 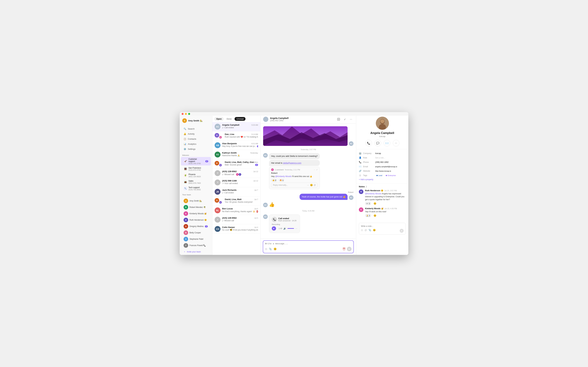 What do you see at coordinates (375, 203) in the screenshot?
I see `note-reaction-smile: 😊` at bounding box center [375, 203].